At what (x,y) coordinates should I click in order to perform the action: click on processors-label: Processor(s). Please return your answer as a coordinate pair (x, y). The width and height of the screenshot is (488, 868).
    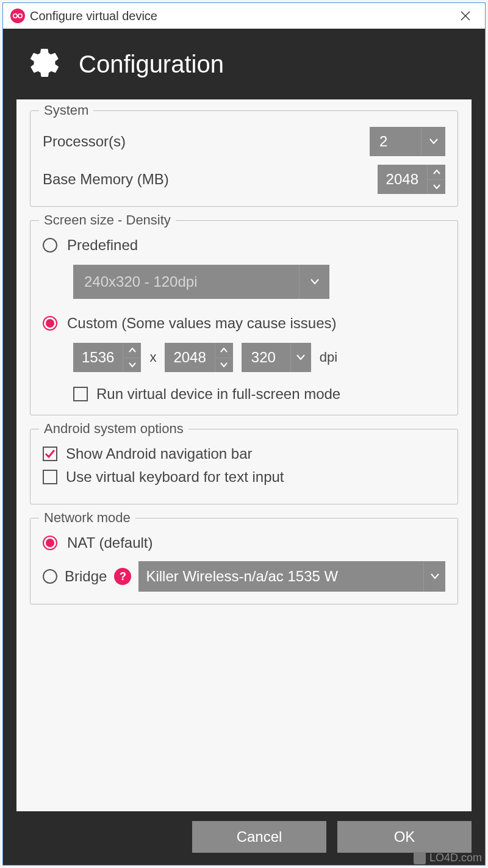
    Looking at the image, I should click on (84, 142).